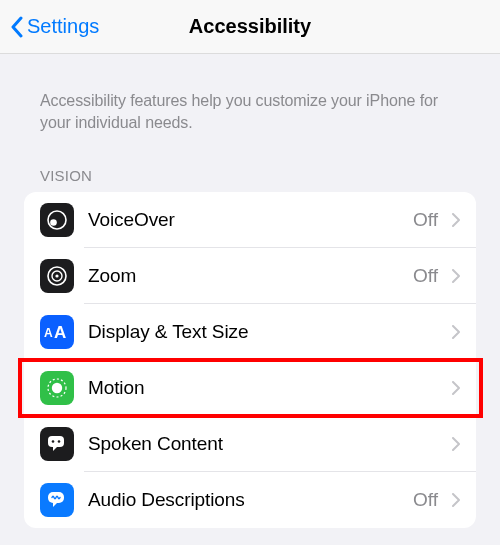 This screenshot has height=545, width=500. What do you see at coordinates (57, 332) in the screenshot?
I see `textsize-icon: A A` at bounding box center [57, 332].